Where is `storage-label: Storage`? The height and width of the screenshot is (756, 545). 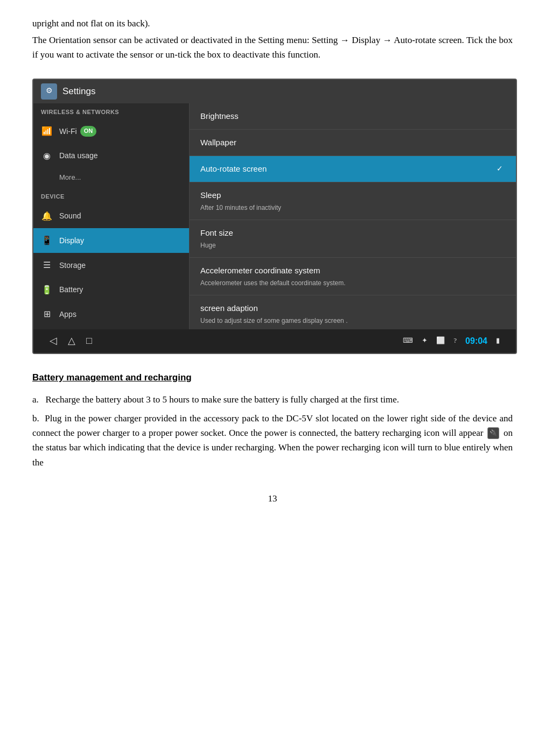 storage-label: Storage is located at coordinates (72, 265).